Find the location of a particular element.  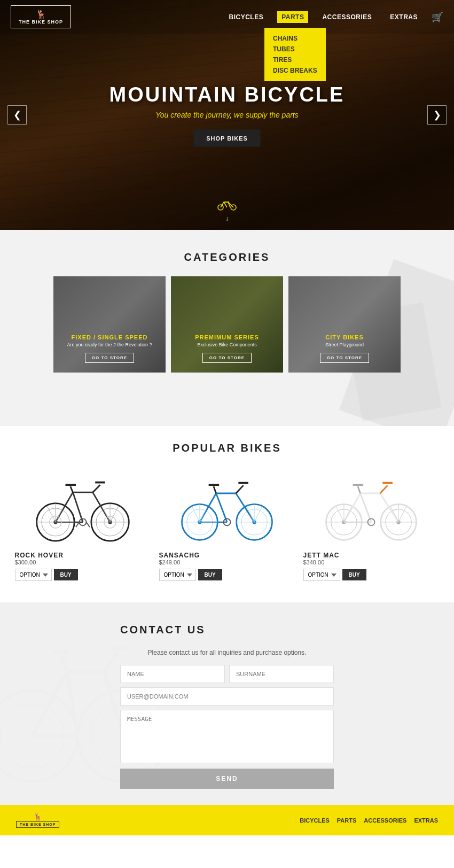

dropdown-item-tires: TIRES is located at coordinates (295, 60).